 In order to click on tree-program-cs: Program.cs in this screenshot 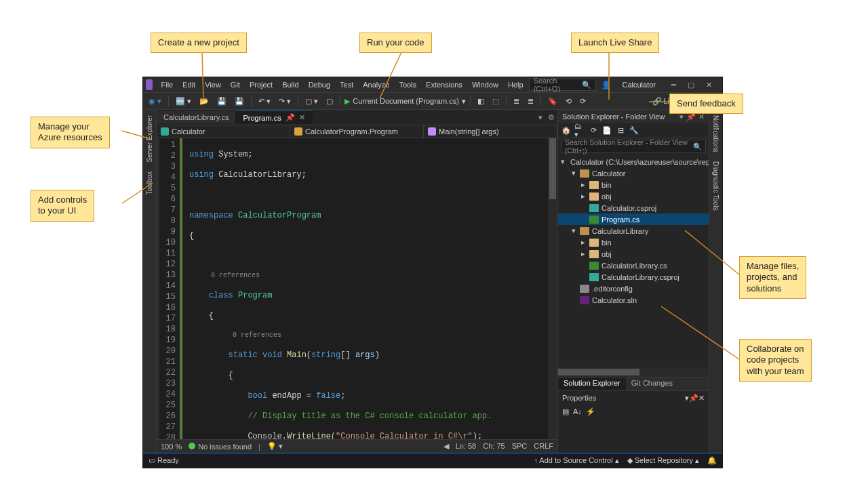, I will do `click(633, 220)`.